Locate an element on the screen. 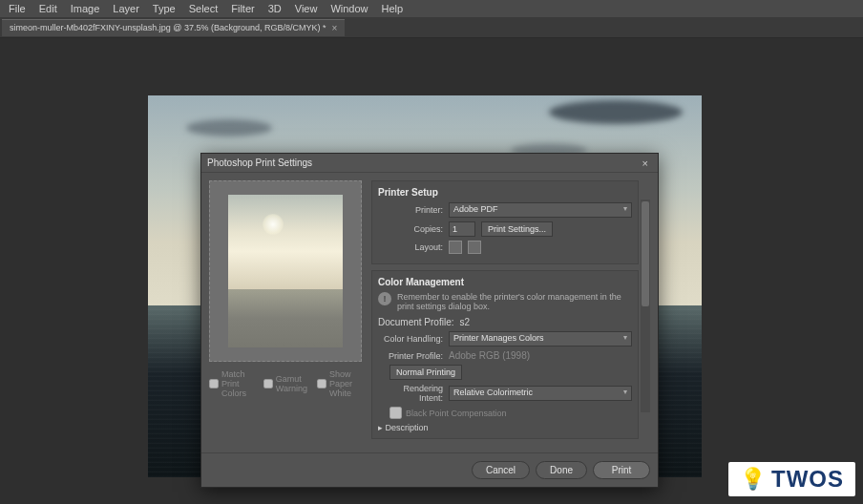 This screenshot has height=504, width=863. copies-label: Copies: is located at coordinates (410, 229).